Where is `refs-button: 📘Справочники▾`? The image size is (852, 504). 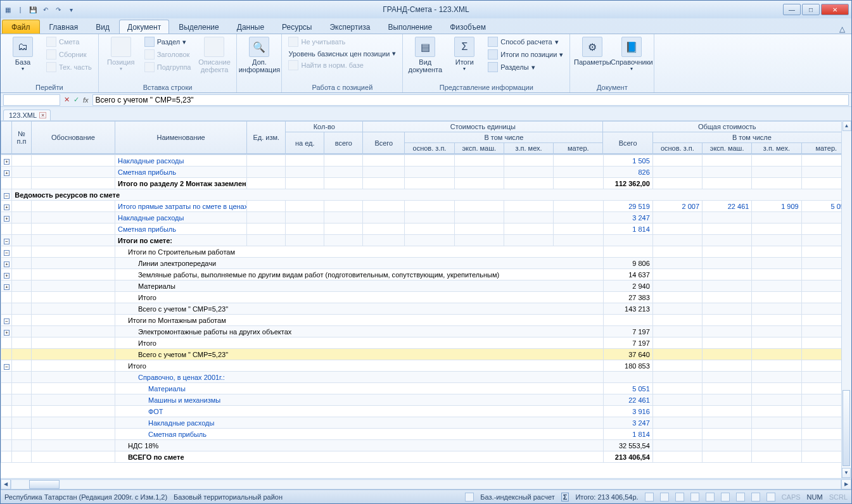
refs-button: 📘Справочники▾ is located at coordinates (632, 53).